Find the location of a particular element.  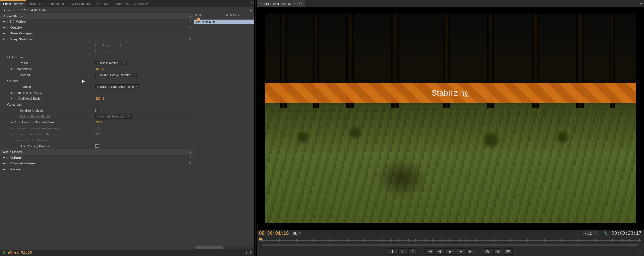

motion-label: Motion is located at coordinates (20, 21).